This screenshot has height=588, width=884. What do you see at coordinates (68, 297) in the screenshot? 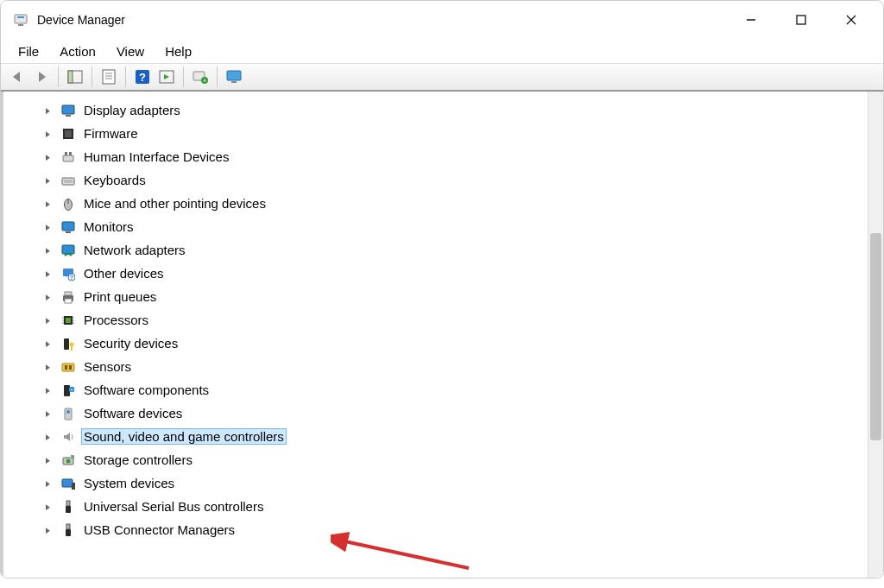
I see `printer-icon` at bounding box center [68, 297].